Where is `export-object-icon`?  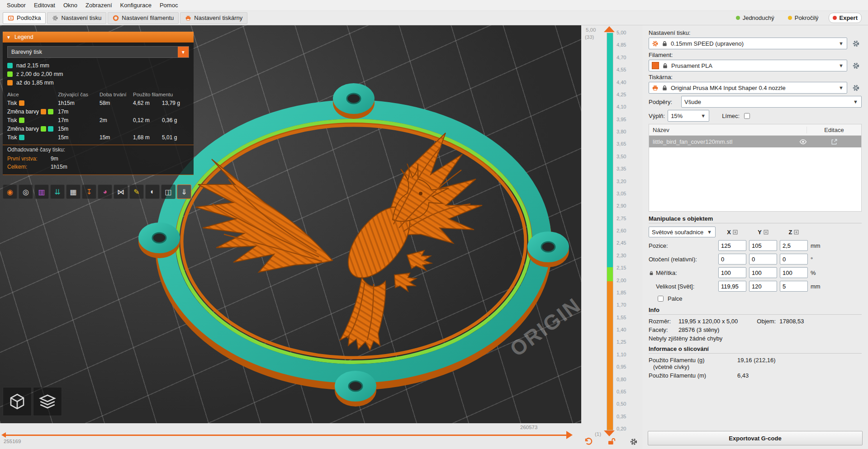 export-object-icon is located at coordinates (834, 142).